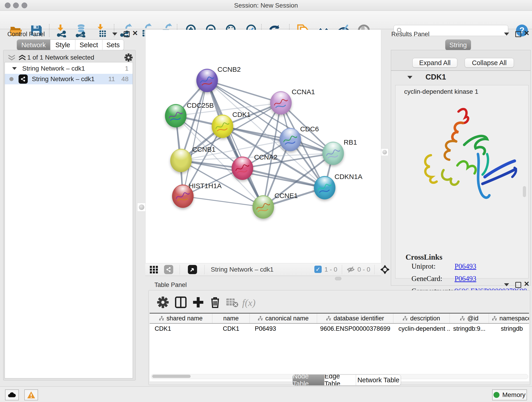 This screenshot has width=532, height=402. I want to click on memory-status-icon, so click(496, 395).